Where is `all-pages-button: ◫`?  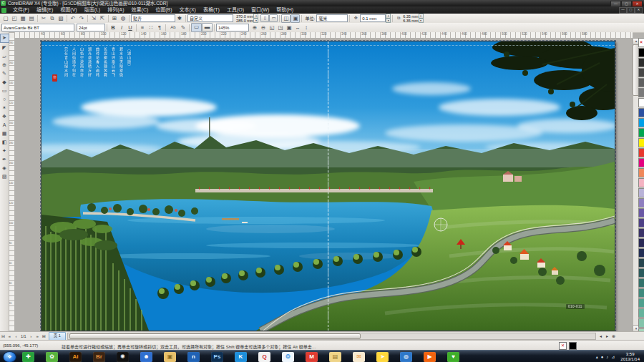 all-pages-button: ◫ is located at coordinates (286, 19).